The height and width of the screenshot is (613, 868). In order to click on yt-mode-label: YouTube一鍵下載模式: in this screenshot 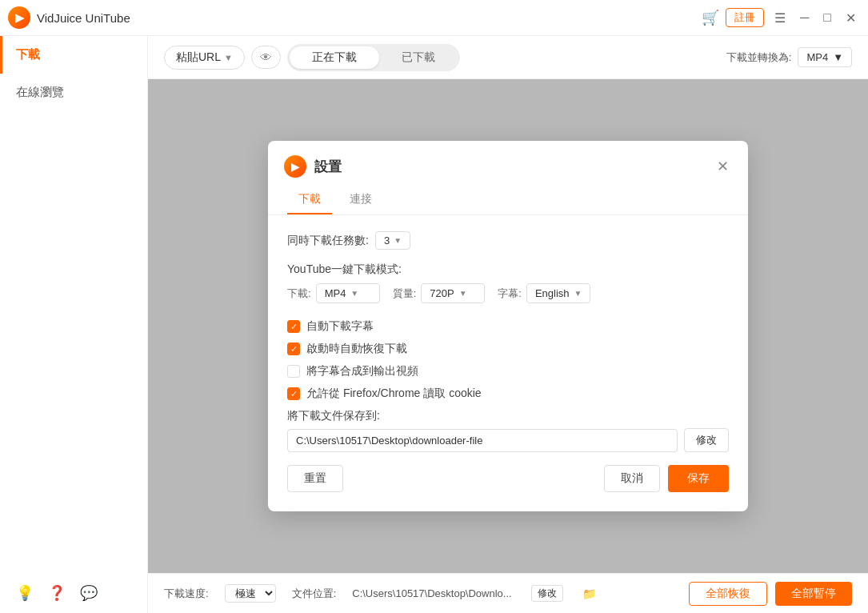, I will do `click(344, 270)`.